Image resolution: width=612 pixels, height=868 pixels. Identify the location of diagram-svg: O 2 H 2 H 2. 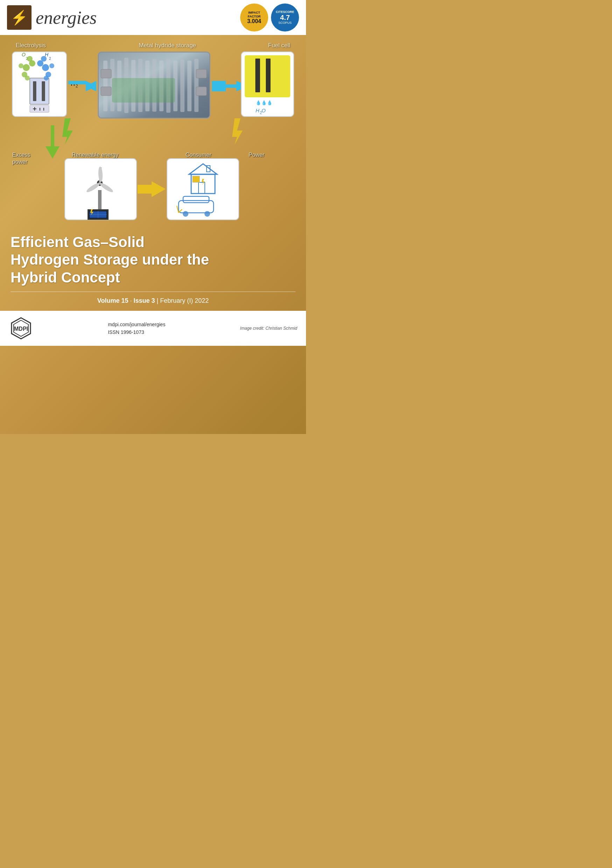
(153, 136).